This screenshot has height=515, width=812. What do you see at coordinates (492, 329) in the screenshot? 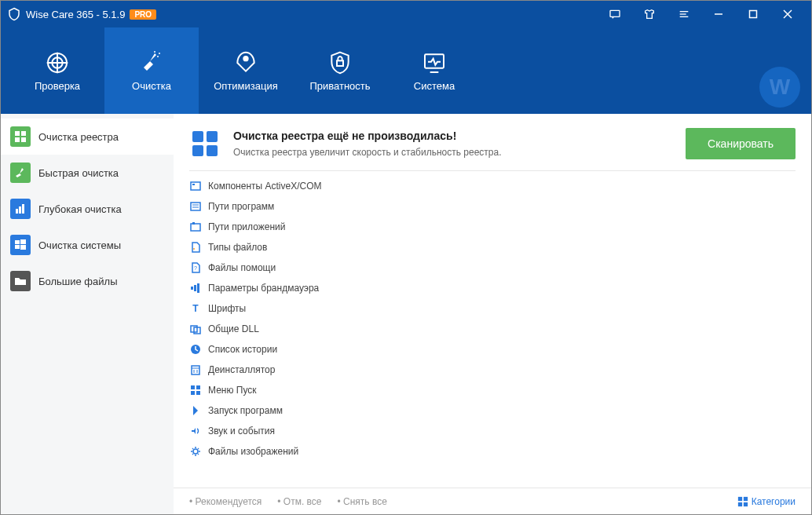
I see `registry-item: Общие DLL` at bounding box center [492, 329].